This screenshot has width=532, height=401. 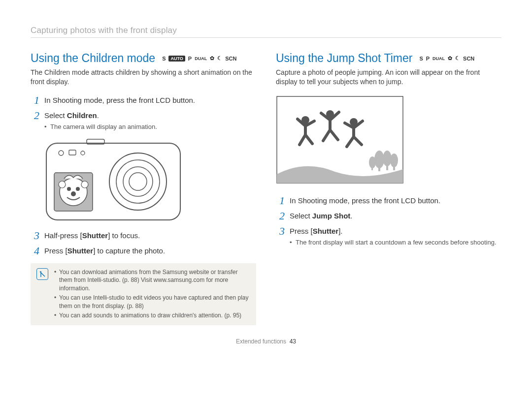 What do you see at coordinates (266, 31) in the screenshot?
I see `breadcrumb: Capturing photos with the front display` at bounding box center [266, 31].